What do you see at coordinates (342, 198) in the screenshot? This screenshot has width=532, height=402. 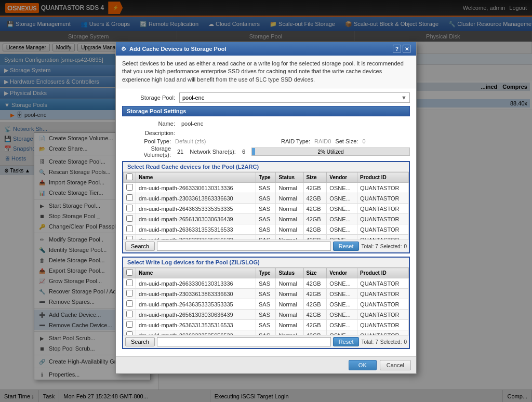 I see `rc-vendor-1: OSNE...` at bounding box center [342, 198].